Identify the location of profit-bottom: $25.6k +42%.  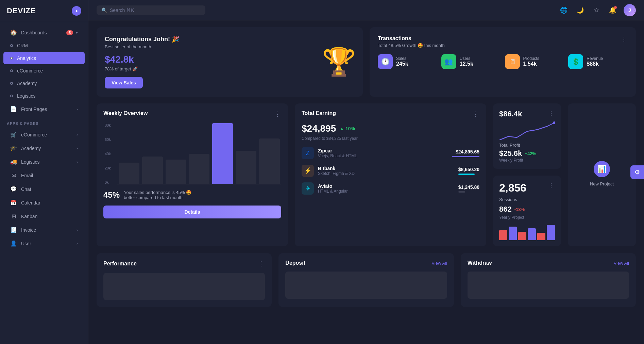
(527, 153).